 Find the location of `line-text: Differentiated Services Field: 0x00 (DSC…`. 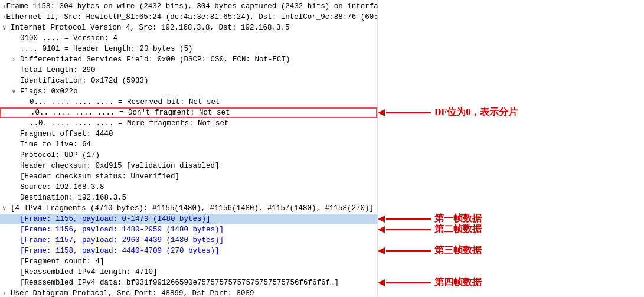

line-text: Differentiated Services Field: 0x00 (DSC… is located at coordinates (155, 60).